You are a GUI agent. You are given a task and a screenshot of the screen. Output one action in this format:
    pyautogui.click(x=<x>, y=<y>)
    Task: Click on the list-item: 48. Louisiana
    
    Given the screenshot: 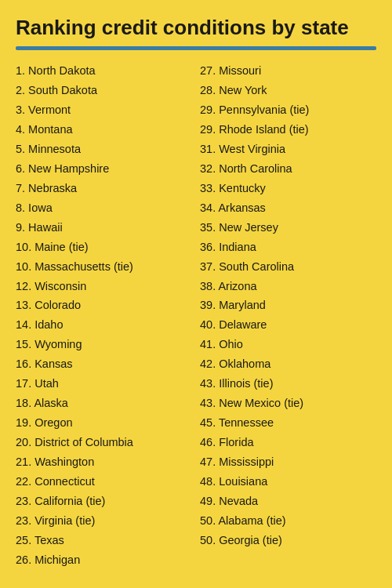 What is the action you would take?
    pyautogui.click(x=289, y=481)
    